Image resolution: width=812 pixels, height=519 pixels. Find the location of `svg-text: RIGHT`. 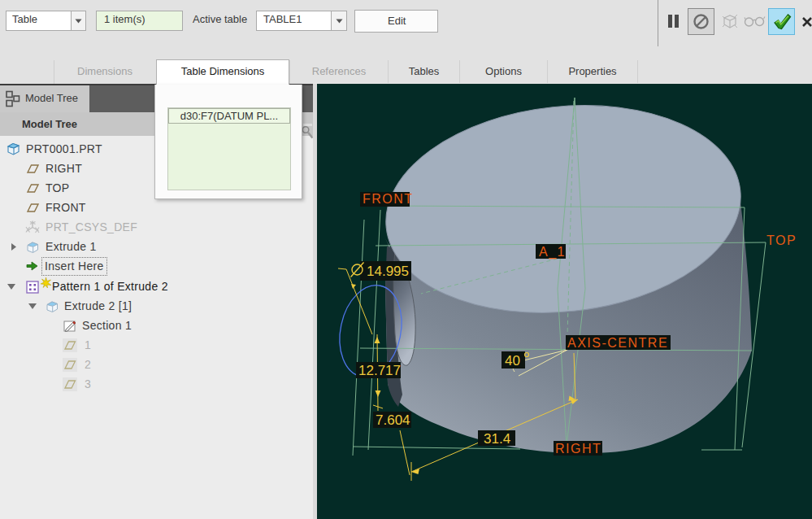

svg-text: RIGHT is located at coordinates (579, 449).